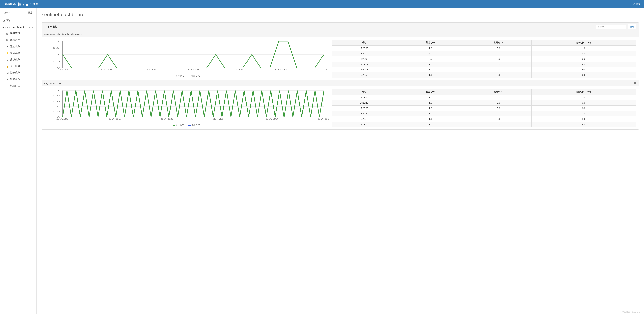  Describe the element at coordinates (8, 34) in the screenshot. I see `chart-bar-icon: ▥` at that location.